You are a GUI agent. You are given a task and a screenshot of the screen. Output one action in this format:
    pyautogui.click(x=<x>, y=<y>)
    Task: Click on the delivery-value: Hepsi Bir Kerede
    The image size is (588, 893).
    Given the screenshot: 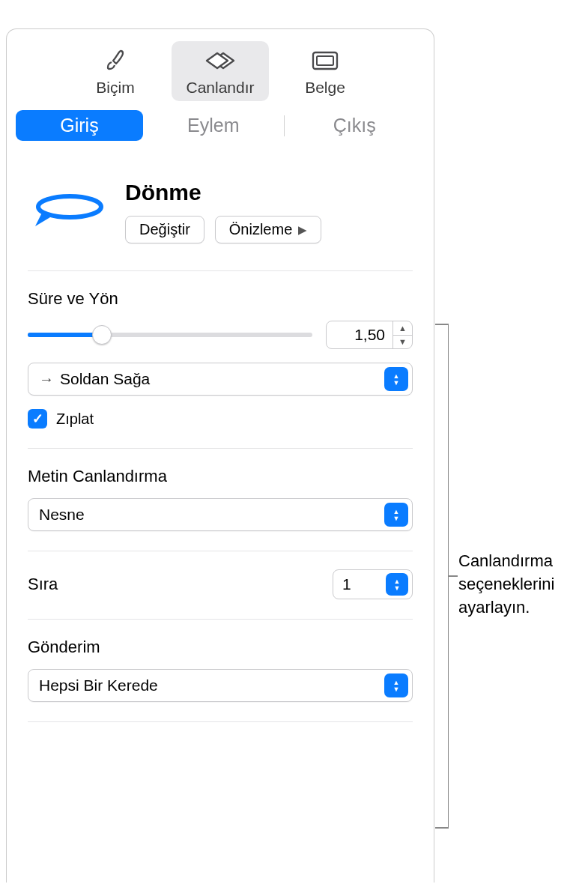 What is the action you would take?
    pyautogui.click(x=99, y=685)
    